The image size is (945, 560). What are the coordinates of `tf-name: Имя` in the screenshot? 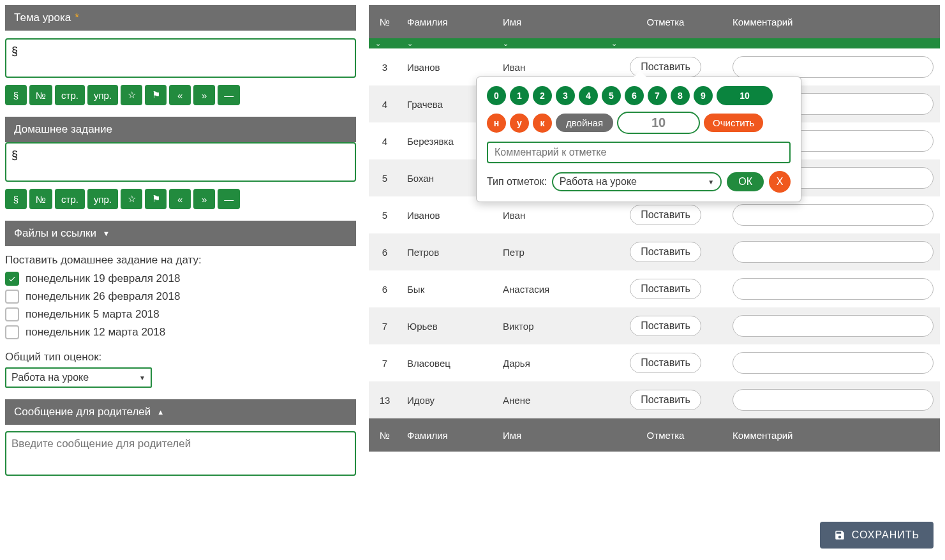 It's located at (551, 435).